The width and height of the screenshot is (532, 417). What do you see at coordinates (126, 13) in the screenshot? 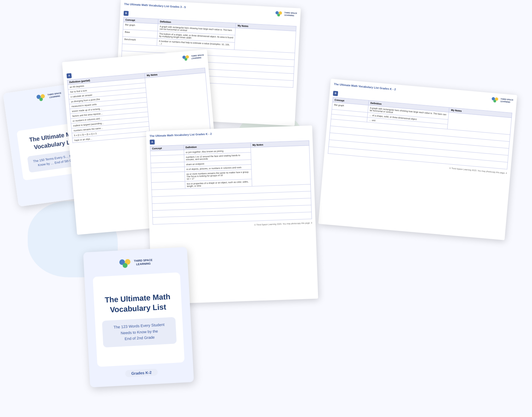
I see `ws35top-badge: B` at bounding box center [126, 13].